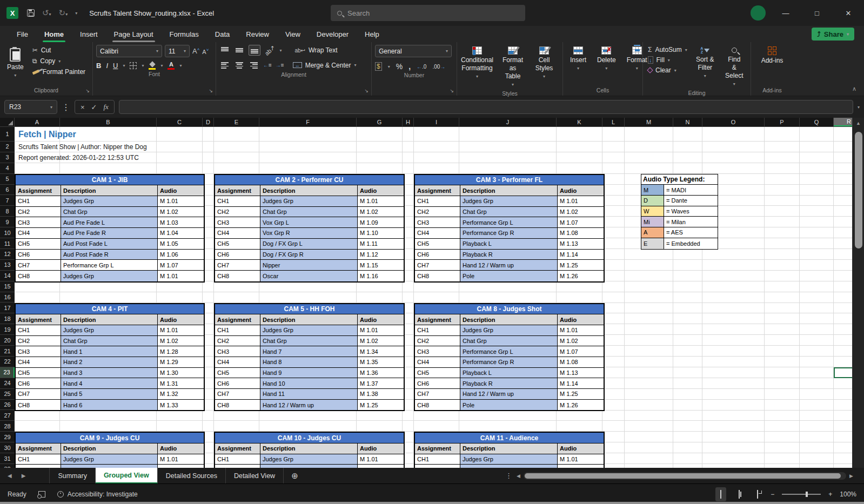 The height and width of the screenshot is (504, 864). What do you see at coordinates (133, 66) in the screenshot?
I see `borders-icon` at bounding box center [133, 66].